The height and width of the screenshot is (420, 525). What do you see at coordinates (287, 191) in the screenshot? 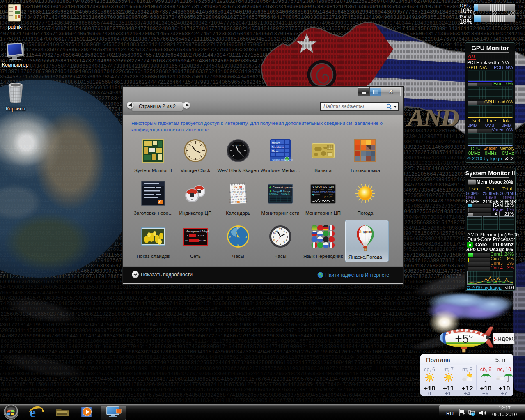
I see `svg-text: Вход-я` at bounding box center [287, 191].